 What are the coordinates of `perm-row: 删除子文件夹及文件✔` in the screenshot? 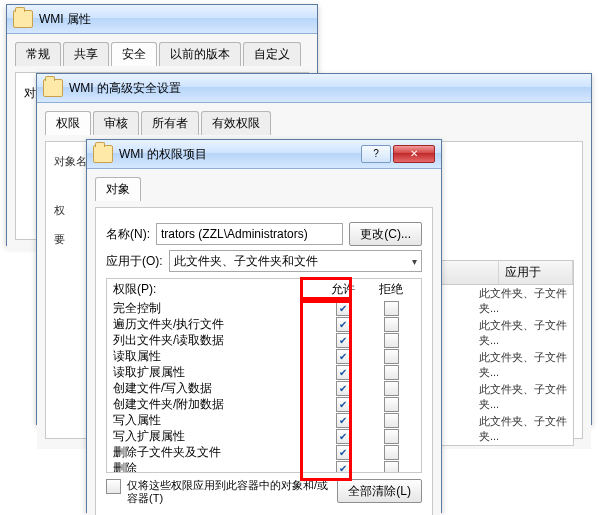 It's located at (264, 452).